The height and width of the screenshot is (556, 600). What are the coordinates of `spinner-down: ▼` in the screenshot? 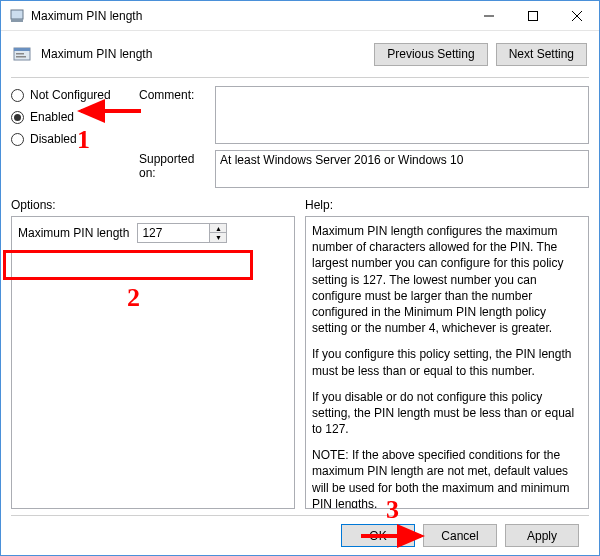 It's located at (218, 238).